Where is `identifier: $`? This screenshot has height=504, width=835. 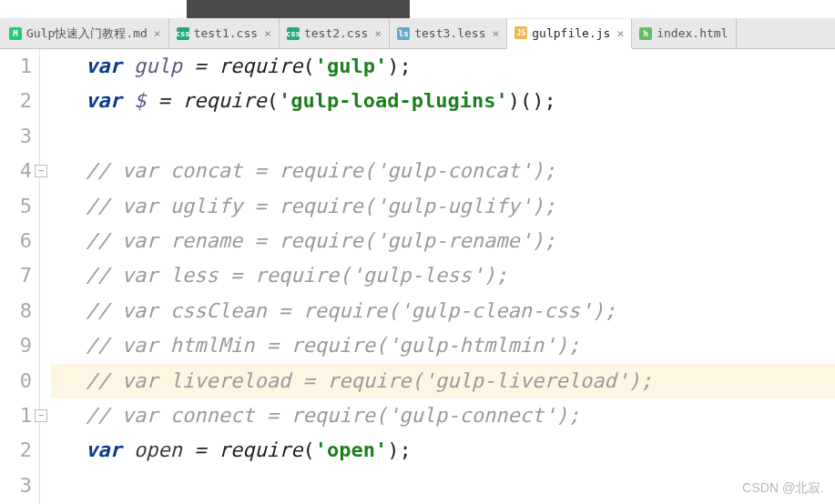
identifier: $ is located at coordinates (140, 100).